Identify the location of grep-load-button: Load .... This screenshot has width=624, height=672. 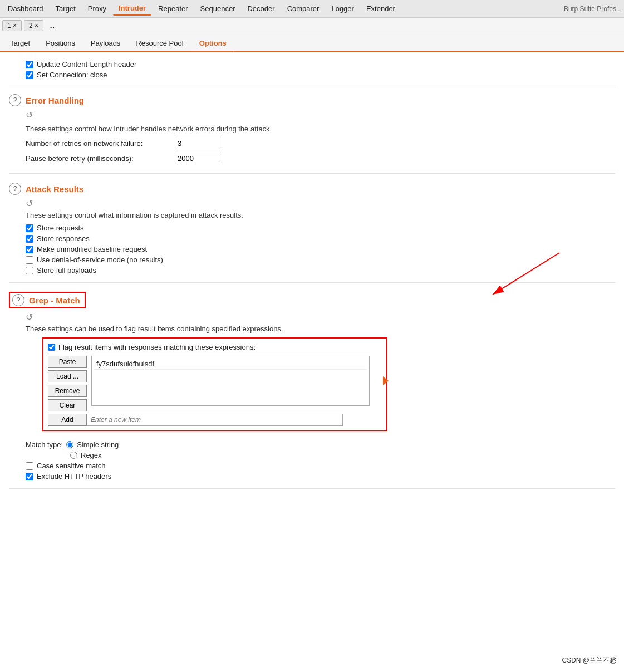
(67, 376).